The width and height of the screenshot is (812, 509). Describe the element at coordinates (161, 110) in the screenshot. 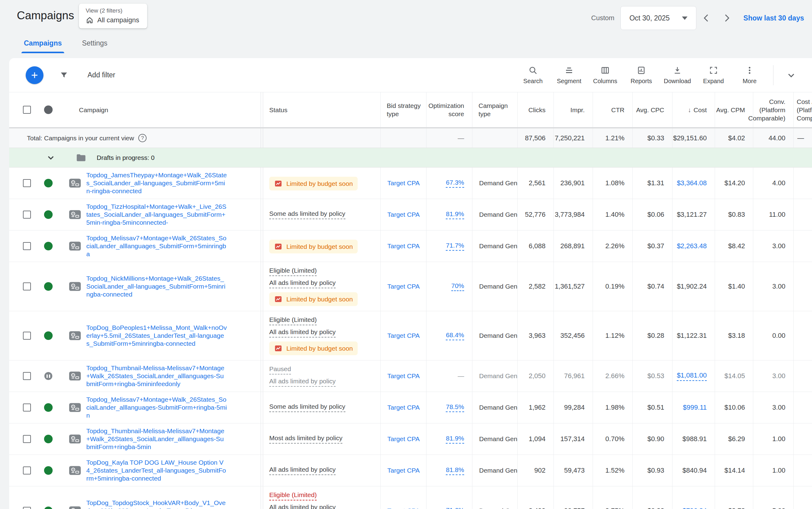

I see `column-header-campaign: Campaign` at that location.